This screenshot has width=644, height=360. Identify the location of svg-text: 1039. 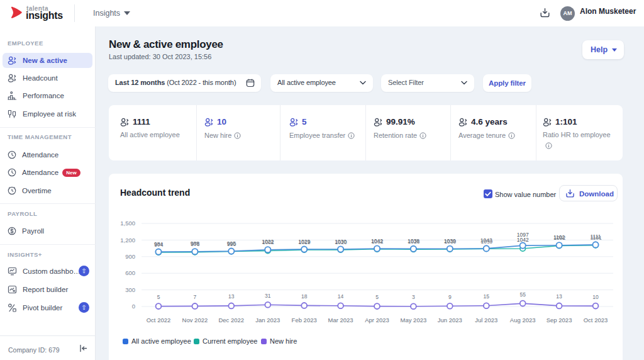
(487, 242).